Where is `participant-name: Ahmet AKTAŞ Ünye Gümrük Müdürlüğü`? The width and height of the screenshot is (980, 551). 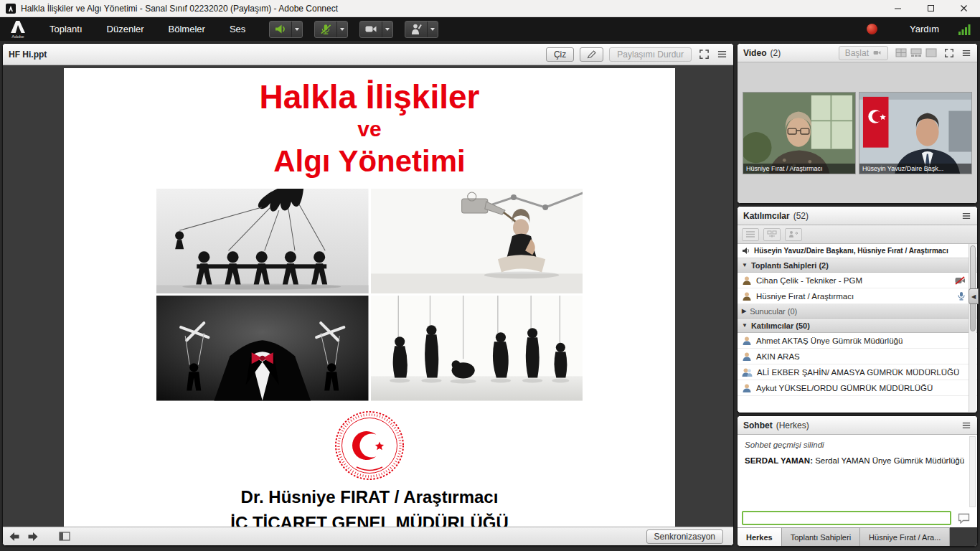
participant-name: Ahmet AKTAŞ Ünye Gümrük Müdürlüğü is located at coordinates (829, 341).